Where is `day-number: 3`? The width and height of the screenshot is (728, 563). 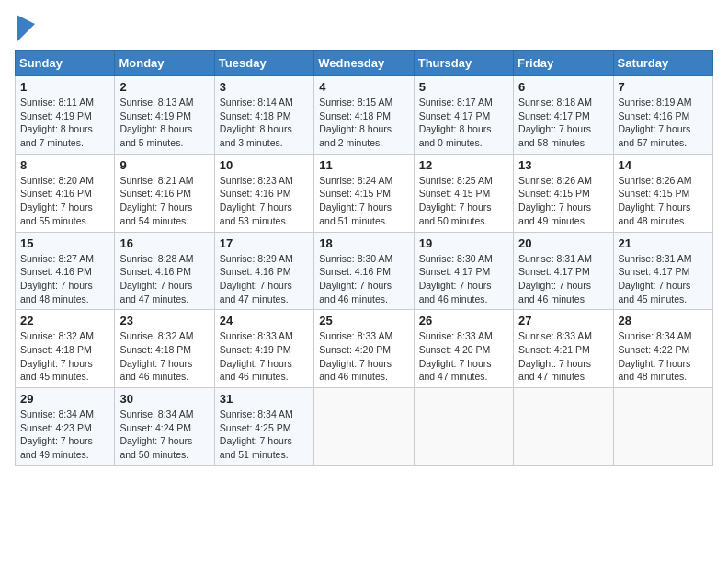 day-number: 3 is located at coordinates (265, 86).